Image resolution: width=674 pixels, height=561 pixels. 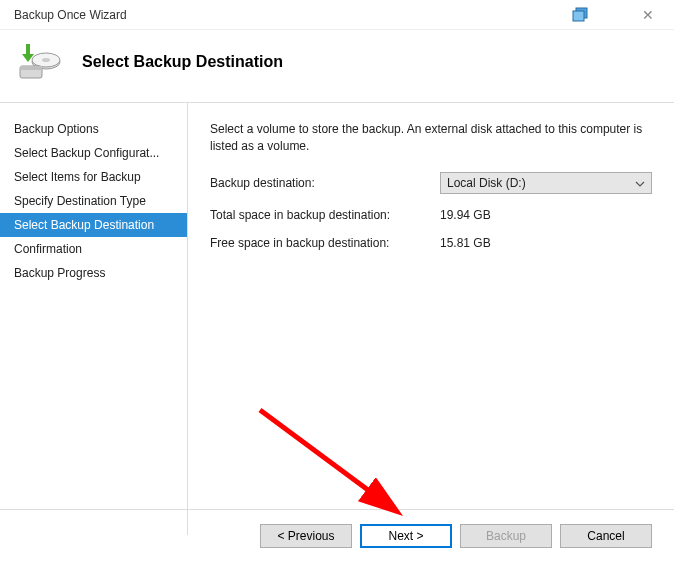 I want to click on restore-window-icon, so click(x=581, y=15).